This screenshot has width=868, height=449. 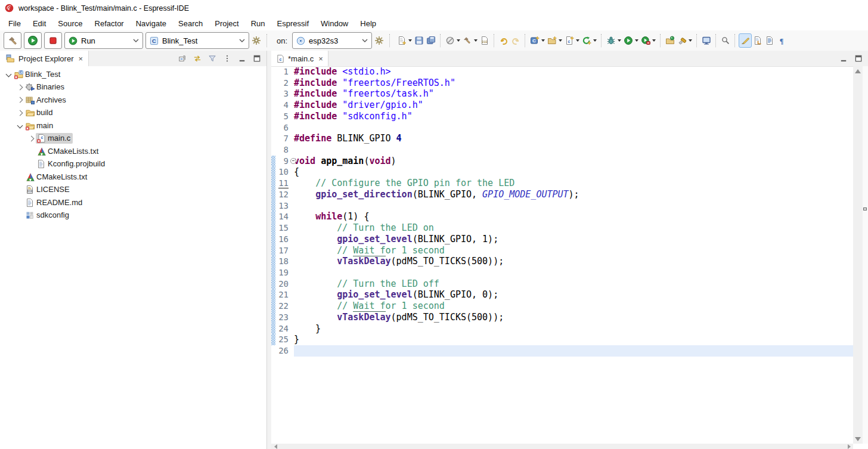 I want to click on launch-config-combo: C Blink_Test, so click(x=197, y=41).